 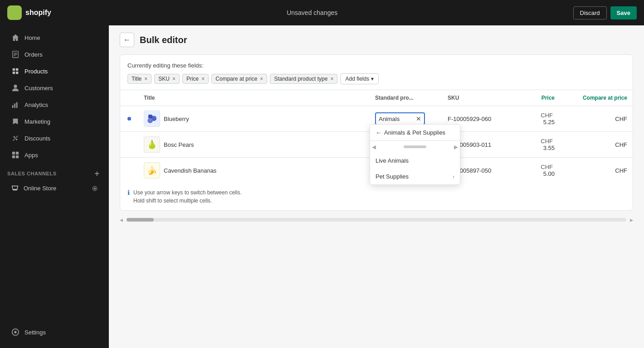 What do you see at coordinates (624, 13) in the screenshot?
I see `save-button: Save` at bounding box center [624, 13].